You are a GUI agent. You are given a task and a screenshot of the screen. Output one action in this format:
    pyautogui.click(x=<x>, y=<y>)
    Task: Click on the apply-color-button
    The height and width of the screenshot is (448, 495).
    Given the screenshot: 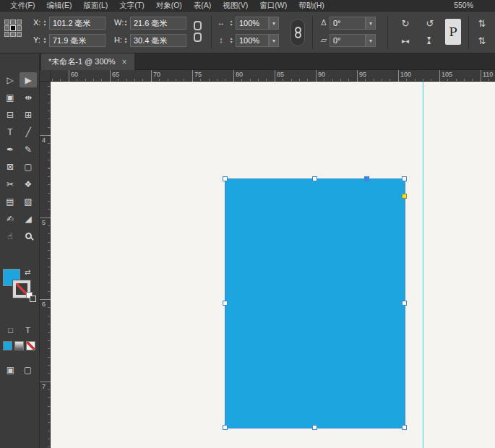 What is the action you would take?
    pyautogui.click(x=7, y=345)
    